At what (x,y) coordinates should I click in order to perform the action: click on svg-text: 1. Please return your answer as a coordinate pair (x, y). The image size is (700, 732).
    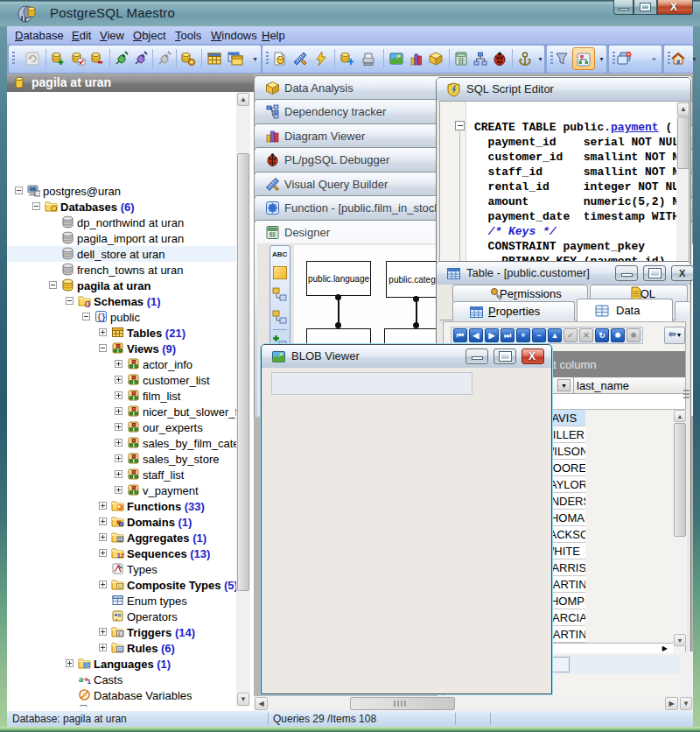
    Looking at the image, I should click on (89, 681).